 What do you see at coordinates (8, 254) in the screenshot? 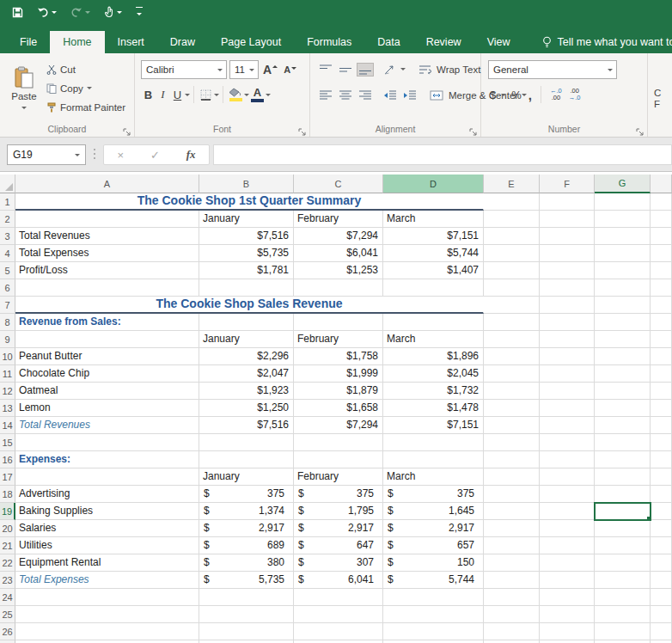
I see `row-header-4: 4` at bounding box center [8, 254].